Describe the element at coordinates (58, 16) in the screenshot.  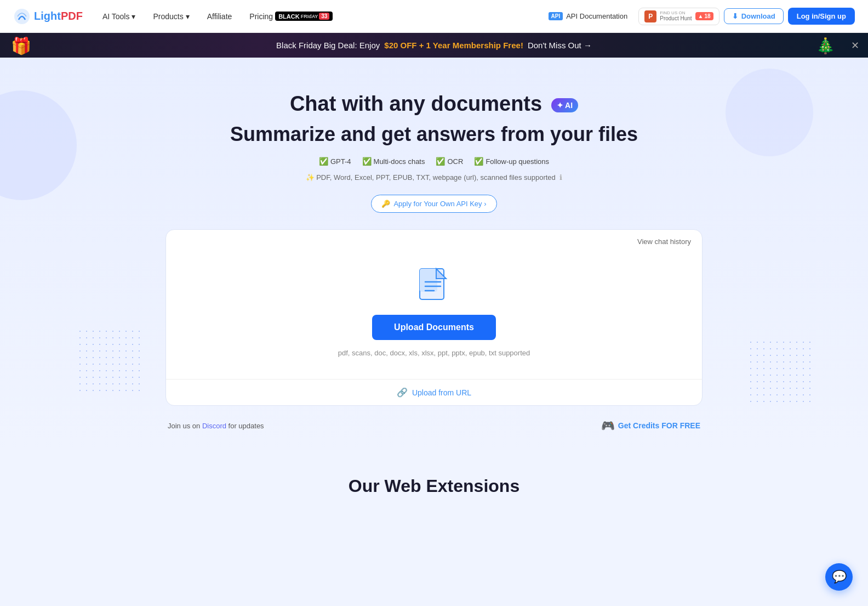
I see `logo-text: LightPDF` at that location.